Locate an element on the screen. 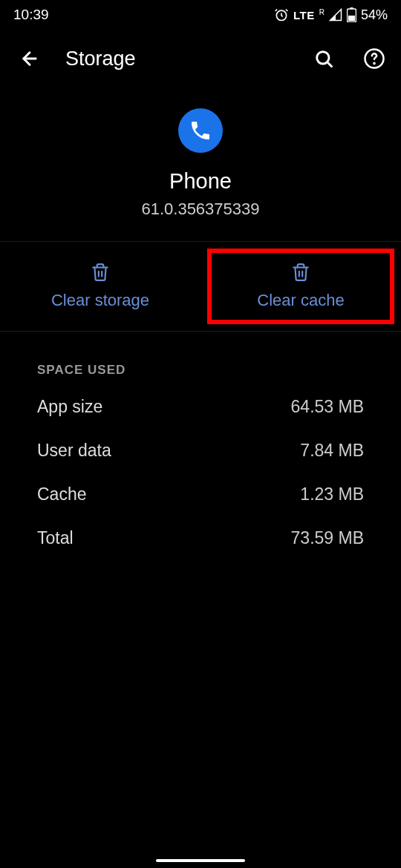 The height and width of the screenshot is (868, 401). battery-icon is located at coordinates (352, 15).